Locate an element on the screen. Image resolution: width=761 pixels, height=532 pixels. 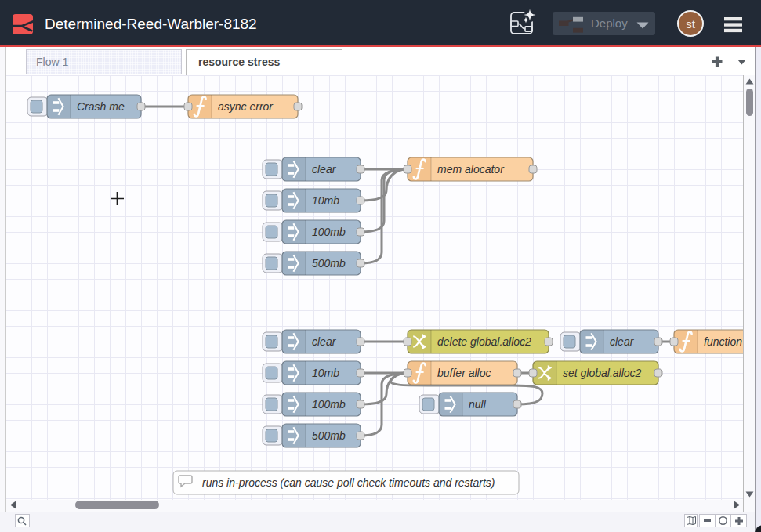
svg-text: buffer alloc is located at coordinates (464, 373).